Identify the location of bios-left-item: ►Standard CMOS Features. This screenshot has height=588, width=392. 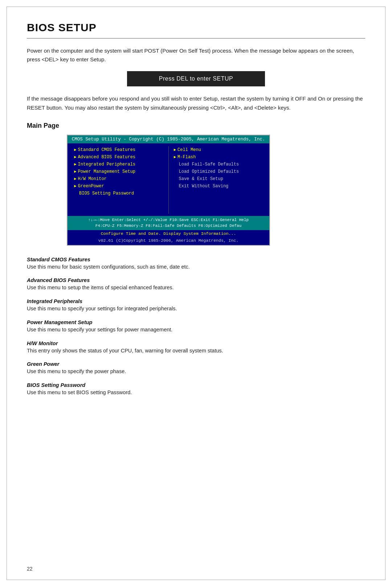
(119, 150).